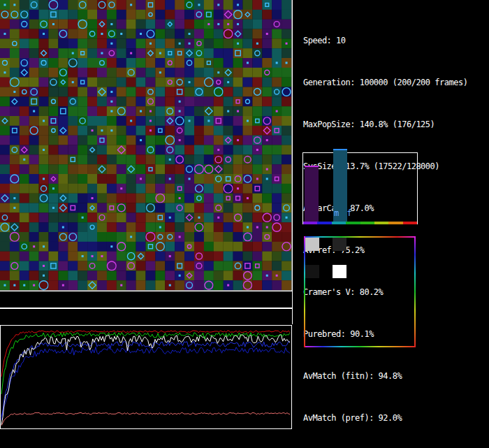 This screenshot has height=448, width=489. What do you see at coordinates (386, 82) in the screenshot?
I see `stat-generation: Generation: 100000 (200/200 frames)` at bounding box center [386, 82].